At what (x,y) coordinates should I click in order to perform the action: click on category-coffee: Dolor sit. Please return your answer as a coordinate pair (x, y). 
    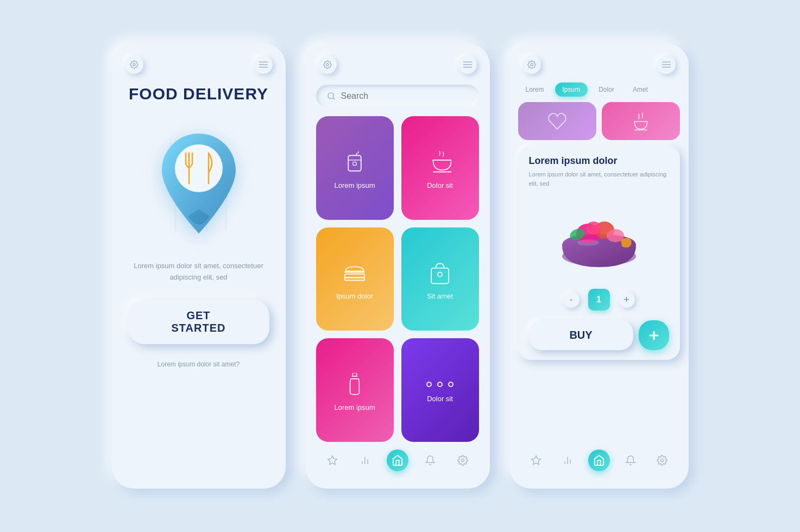
    Looking at the image, I should click on (440, 168).